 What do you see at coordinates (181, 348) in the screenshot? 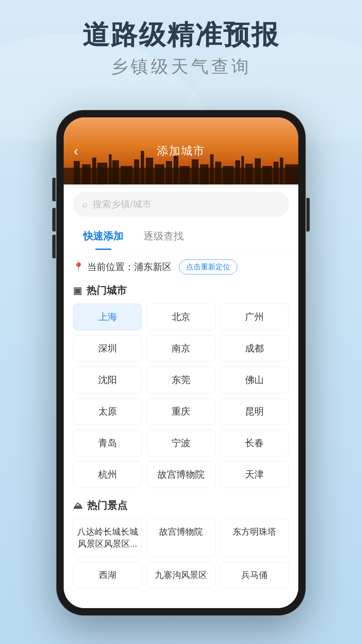
I see `city-button-nanjing: 南京` at bounding box center [181, 348].